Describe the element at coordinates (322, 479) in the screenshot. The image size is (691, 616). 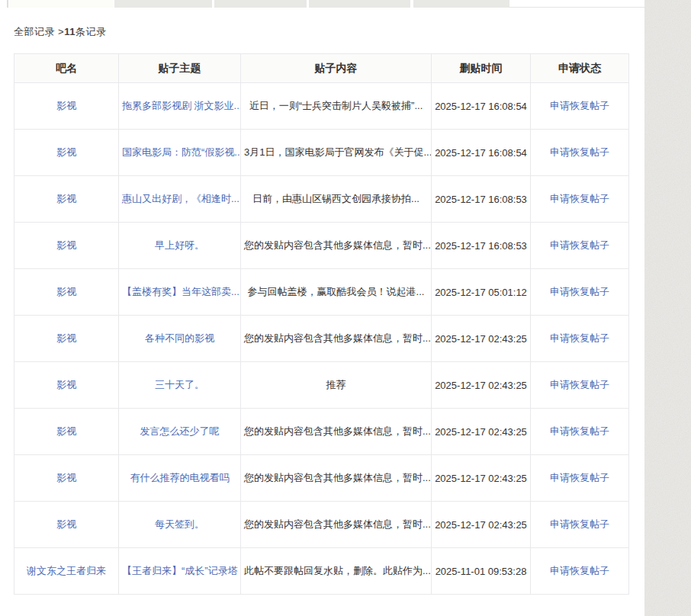
I see `table-row: 影视有什么推荐的电视看吗您的发贴内容包含其他多媒体信息，暂时...2025-12…` at that location.